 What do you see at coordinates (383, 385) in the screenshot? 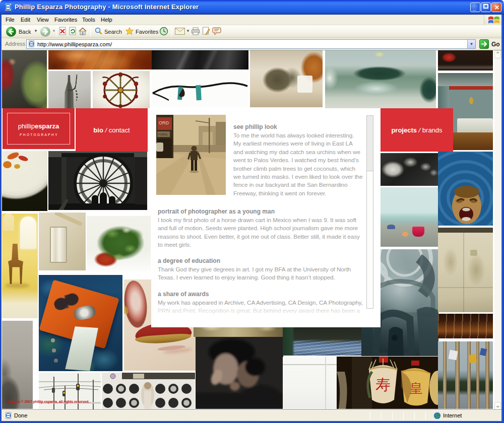
I see `svg-text: 寿` at bounding box center [383, 385].